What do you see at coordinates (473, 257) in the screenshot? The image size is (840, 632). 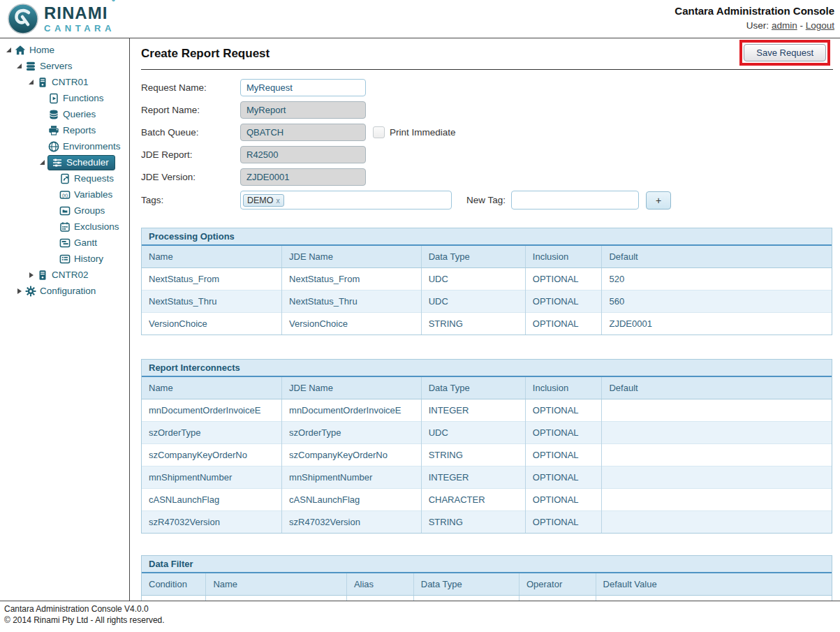 I see `column-header: Data Type` at bounding box center [473, 257].